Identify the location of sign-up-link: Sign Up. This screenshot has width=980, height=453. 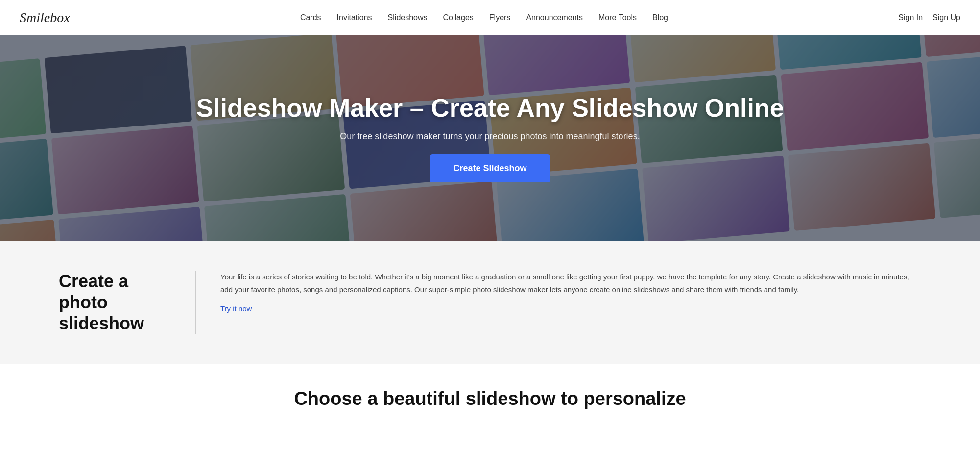
(946, 18).